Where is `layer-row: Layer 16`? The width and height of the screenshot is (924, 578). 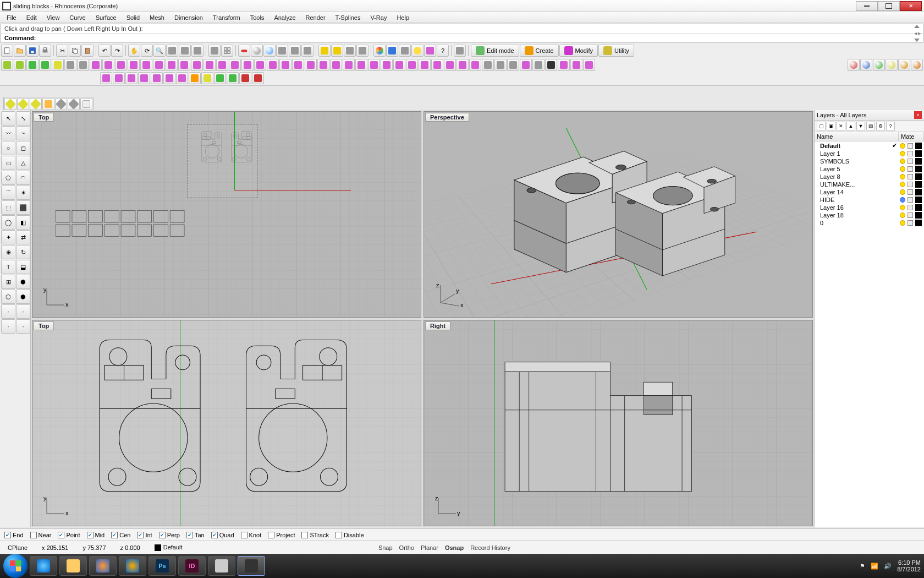
layer-row: Layer 16 is located at coordinates (869, 208).